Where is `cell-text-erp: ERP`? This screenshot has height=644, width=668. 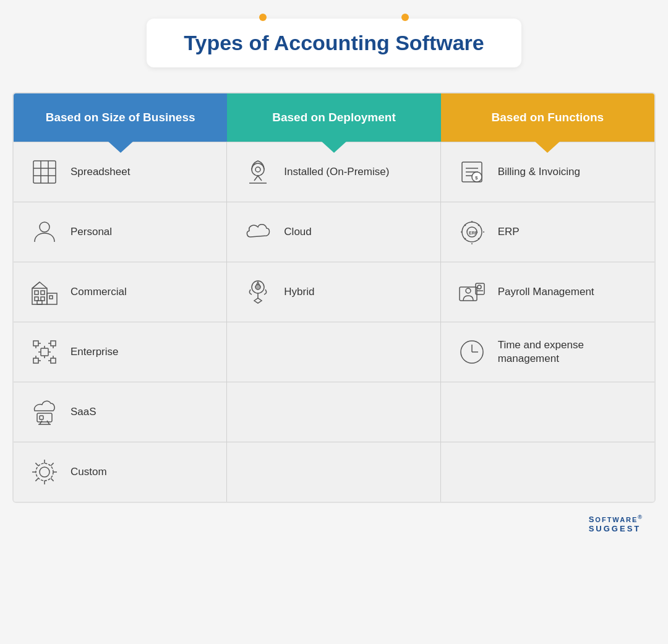
cell-text-erp: ERP is located at coordinates (508, 232).